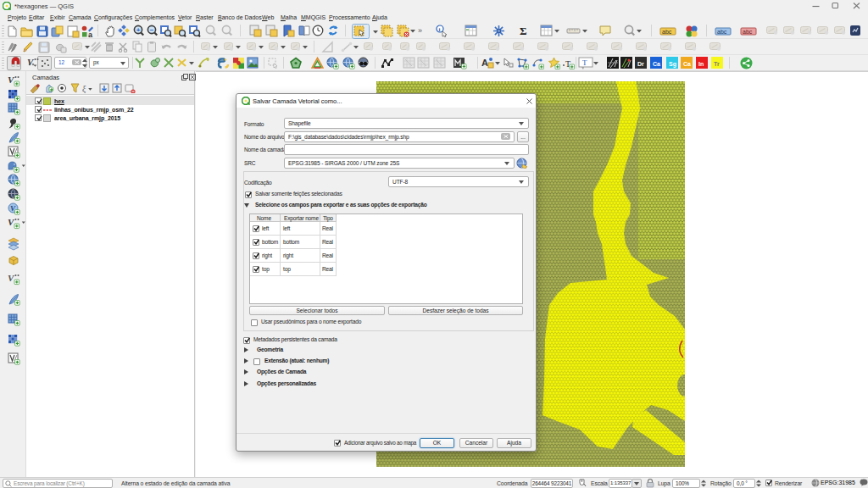  I want to click on svg-text: Tr, so click(717, 64).